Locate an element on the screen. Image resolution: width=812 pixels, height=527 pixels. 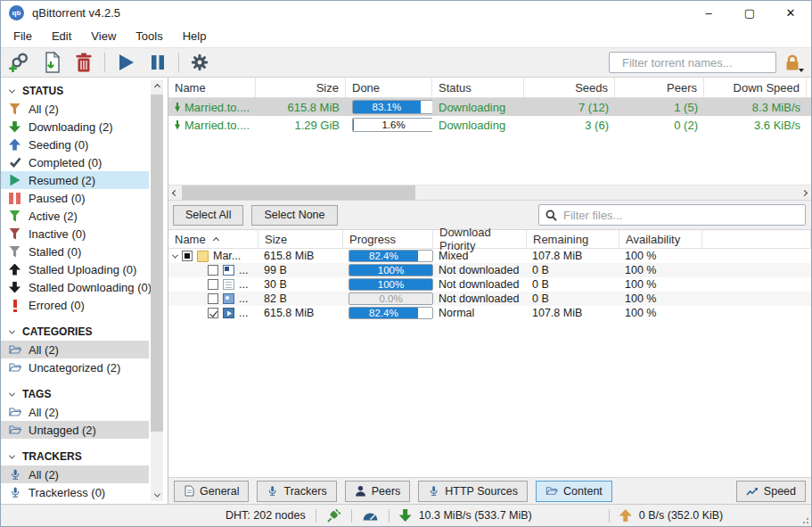
sidebar-item-all: All (2) is located at coordinates (75, 109).